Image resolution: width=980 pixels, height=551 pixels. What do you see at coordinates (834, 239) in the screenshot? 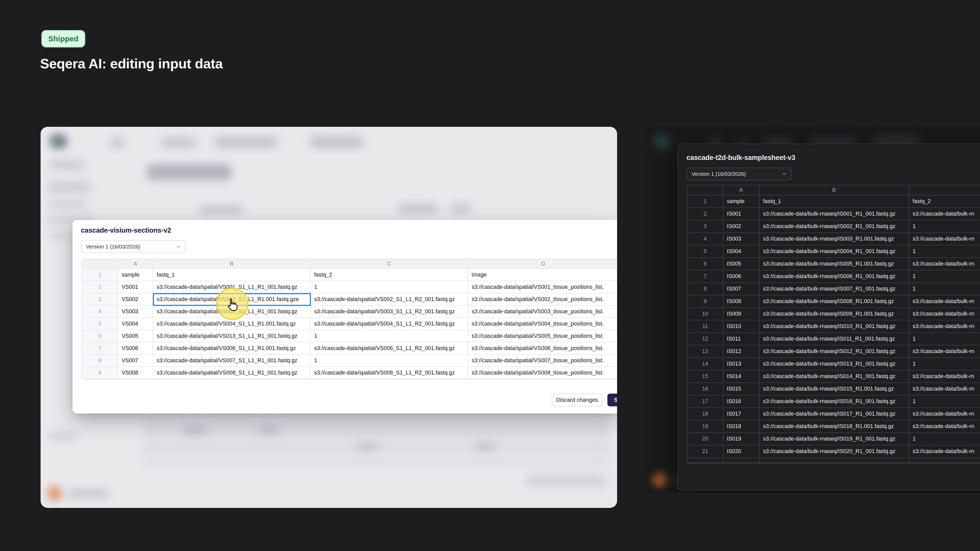
I see `cell-B4: s3://cascade-data/bulk-rnaseq/IS003_R1.0…` at bounding box center [834, 239].